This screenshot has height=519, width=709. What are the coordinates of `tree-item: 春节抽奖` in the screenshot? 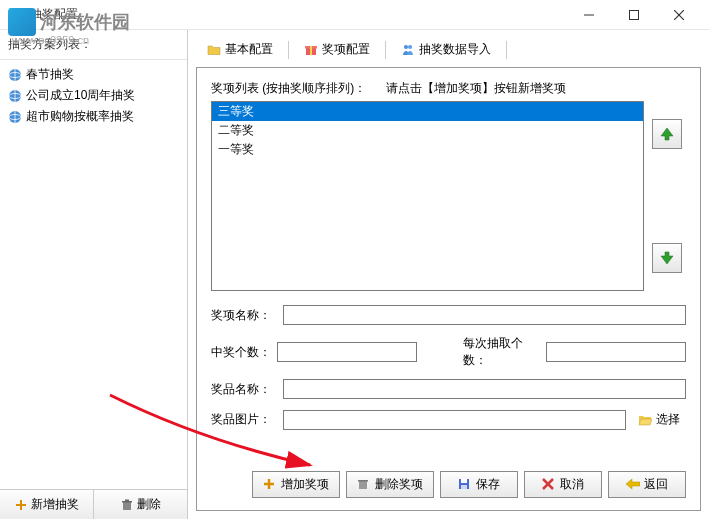 It's located at (94, 74).